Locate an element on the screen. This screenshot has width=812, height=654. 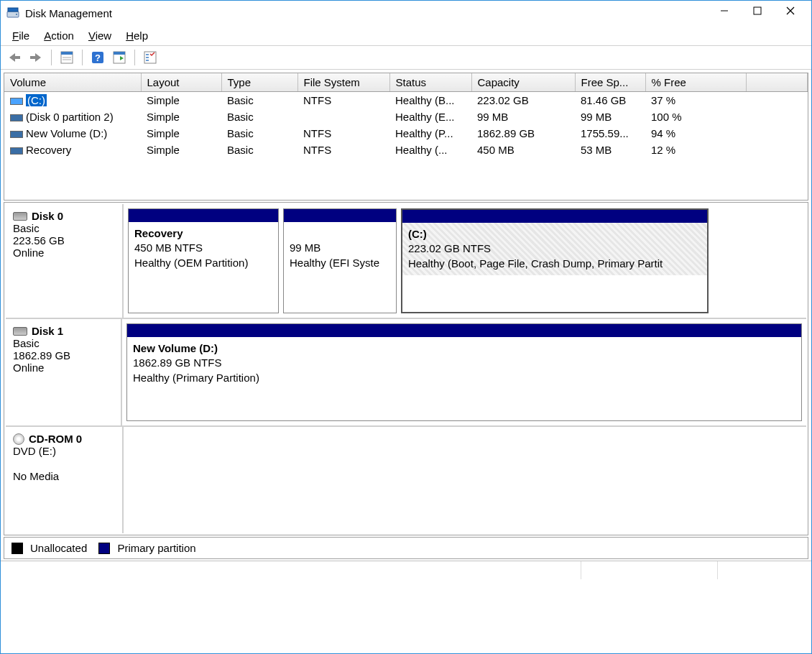
title-bar: Disk Management is located at coordinates (406, 13).